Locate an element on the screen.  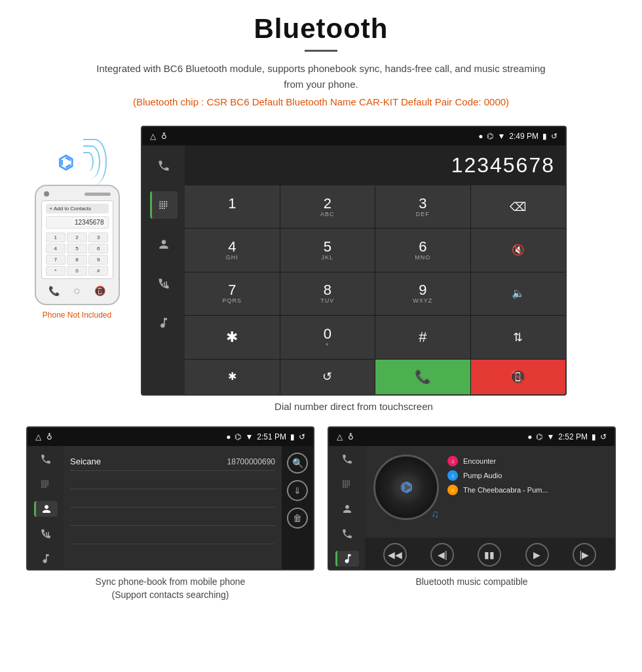
music-phone-icon is located at coordinates (347, 459).